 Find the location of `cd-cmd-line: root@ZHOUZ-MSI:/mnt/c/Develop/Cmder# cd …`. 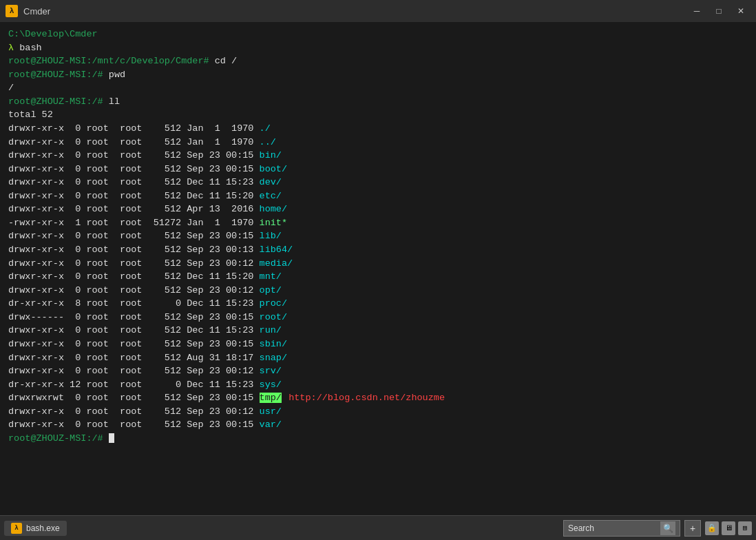

cd-cmd-line: root@ZHOUZ-MSI:/mnt/c/Develop/Cmder# cd … is located at coordinates (378, 61).